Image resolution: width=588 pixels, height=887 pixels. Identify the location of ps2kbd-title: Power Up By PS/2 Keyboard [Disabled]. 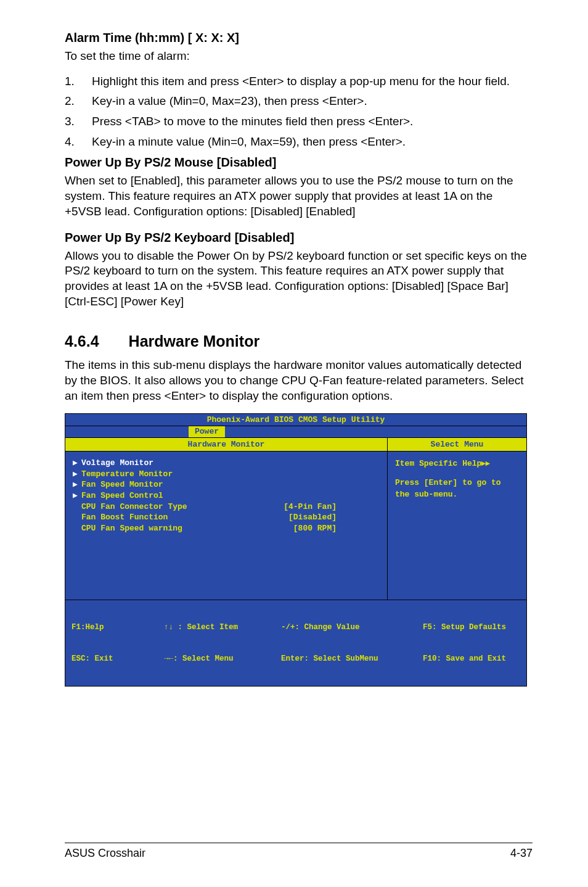
(298, 238).